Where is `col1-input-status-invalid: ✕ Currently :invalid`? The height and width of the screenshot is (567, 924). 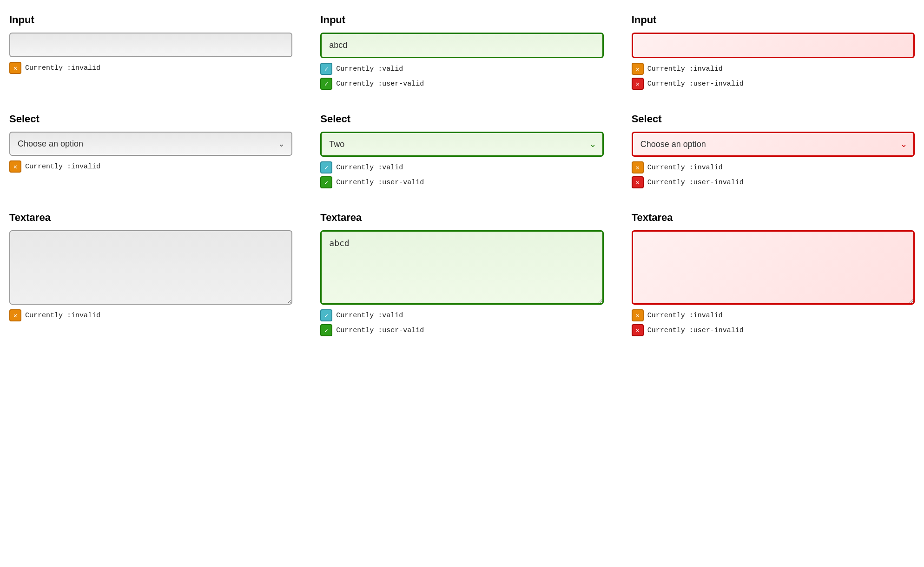
col1-input-status-invalid: ✕ Currently :invalid is located at coordinates (151, 68).